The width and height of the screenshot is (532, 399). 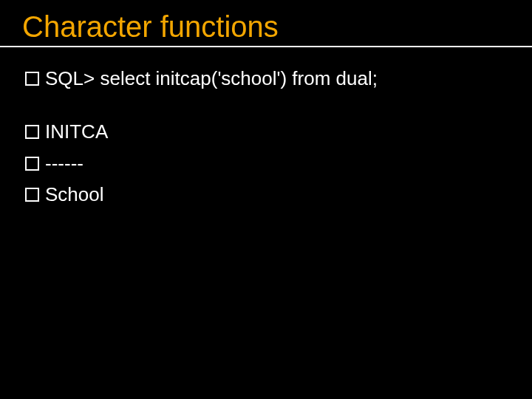 What do you see at coordinates (267, 132) in the screenshot?
I see `content-line: INITCA` at bounding box center [267, 132].